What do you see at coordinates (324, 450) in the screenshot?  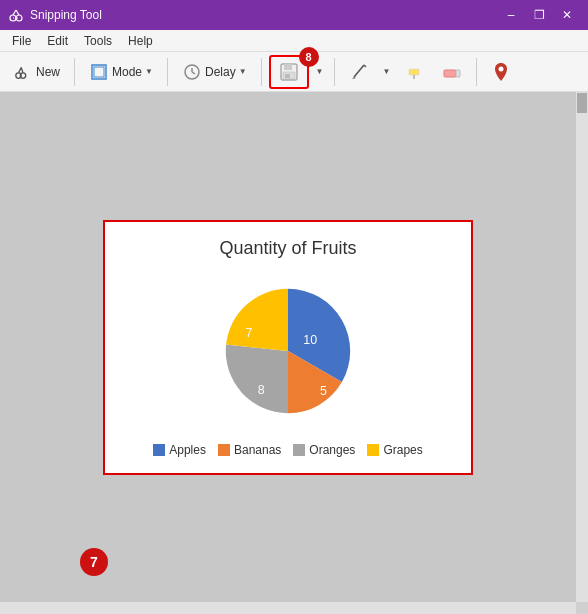 I see `legend-item-oranges: Oranges` at bounding box center [324, 450].